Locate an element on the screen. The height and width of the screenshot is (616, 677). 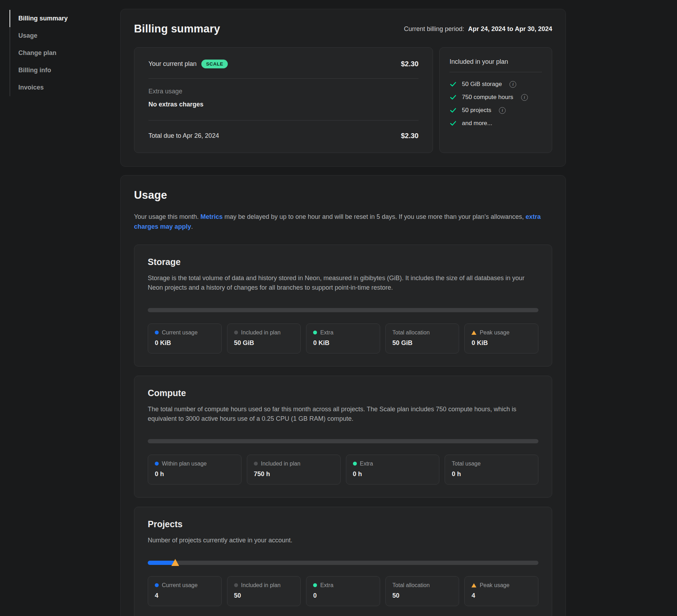
storage-title: Storage is located at coordinates (343, 262).